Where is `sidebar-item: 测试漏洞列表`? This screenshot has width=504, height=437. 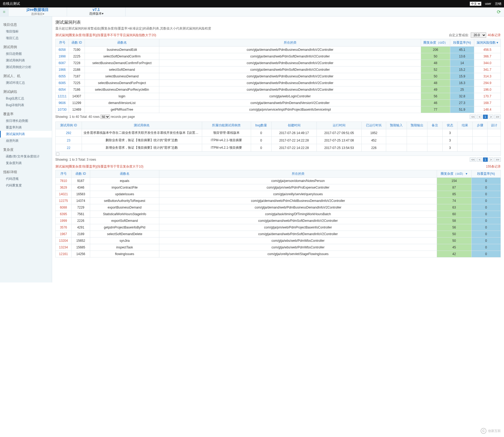
sidebar-item: 测试漏洞列表 is located at coordinates (26, 134).